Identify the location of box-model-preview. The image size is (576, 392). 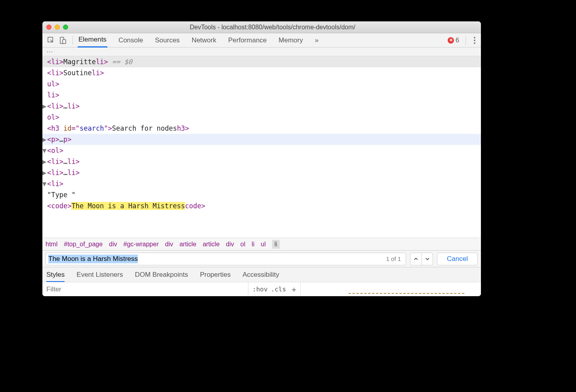
(406, 294).